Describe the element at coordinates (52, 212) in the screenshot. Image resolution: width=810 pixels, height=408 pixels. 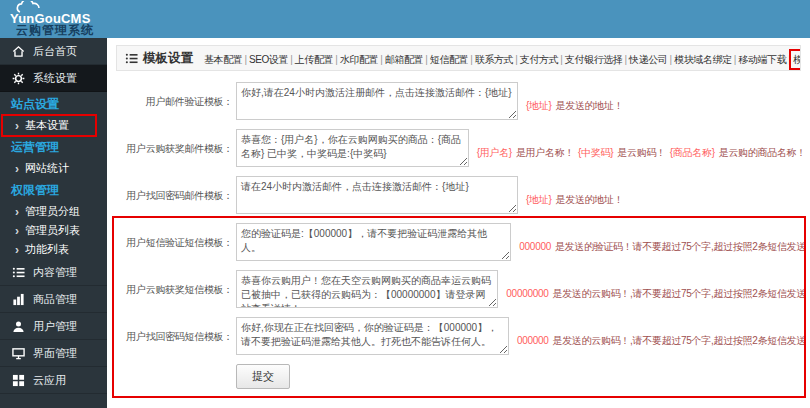
I see `sidebar-item-label: 管理员分组` at that location.